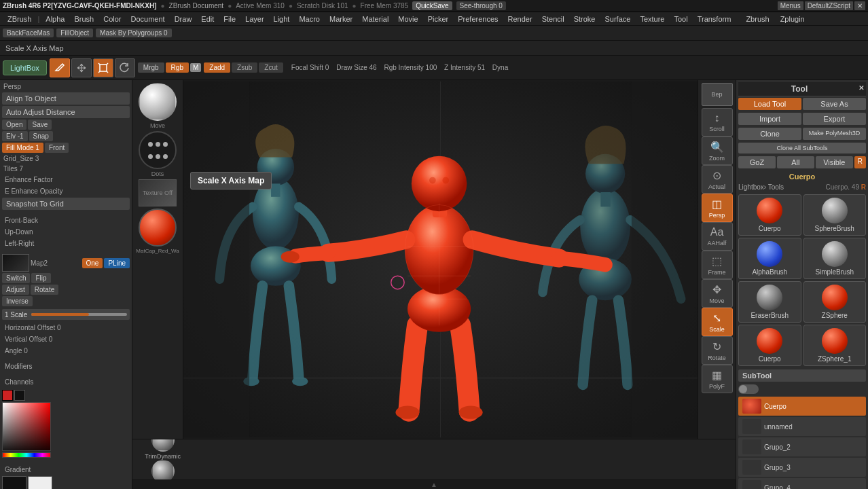  Describe the element at coordinates (66, 340) in the screenshot. I see `vert-offset-btn: Vertical Offset 0` at that location.